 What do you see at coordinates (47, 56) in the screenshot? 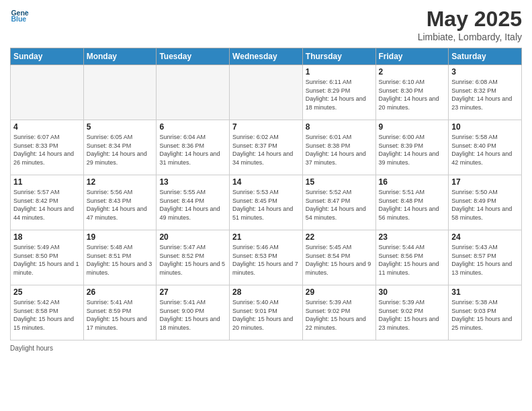
I see `calendar-day-header: Sunday` at bounding box center [47, 56].